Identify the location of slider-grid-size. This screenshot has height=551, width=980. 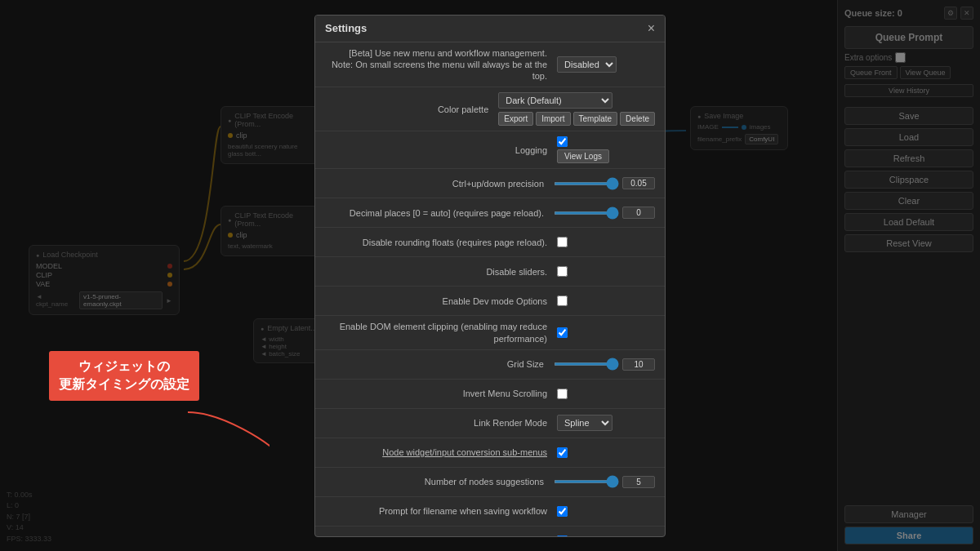
(586, 364).